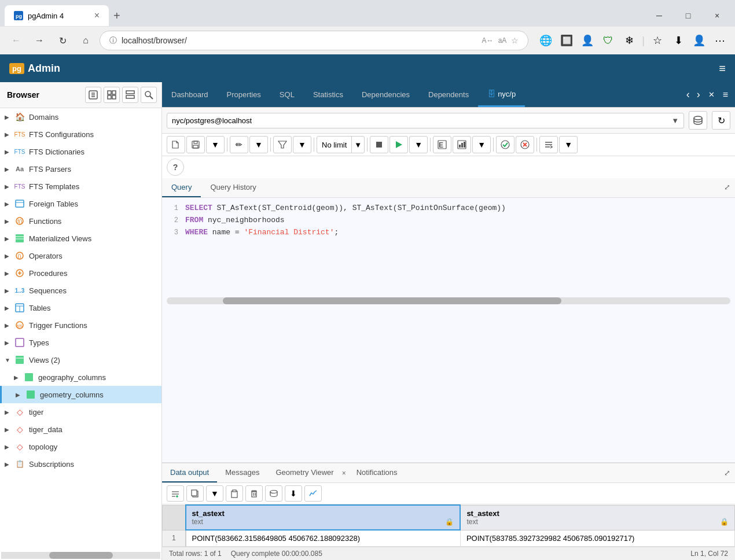 The height and width of the screenshot is (560, 735). I want to click on macros-dropdown-btn: ▼, so click(568, 145).